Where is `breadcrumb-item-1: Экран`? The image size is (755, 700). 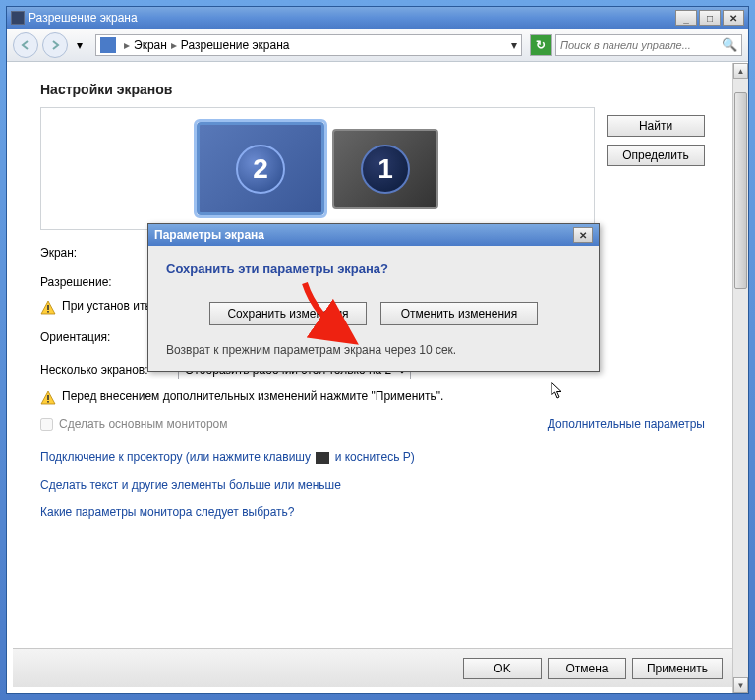
breadcrumb-item-1: Экран is located at coordinates (150, 45).